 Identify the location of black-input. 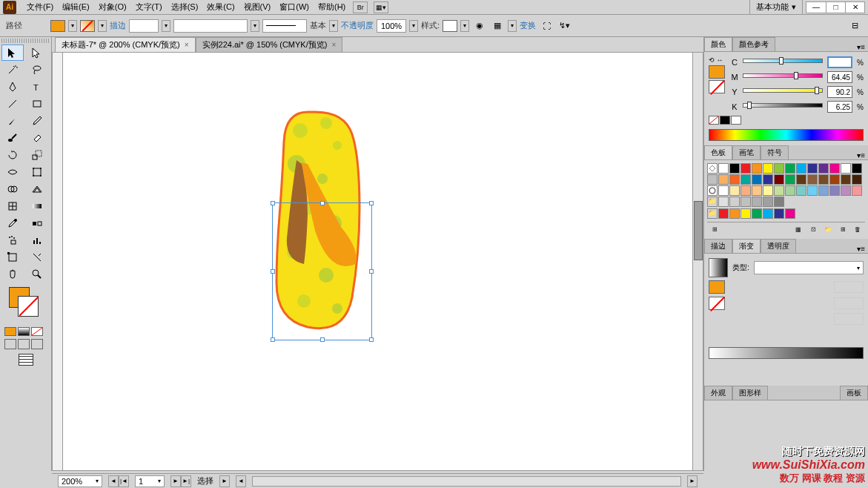
(840, 107).